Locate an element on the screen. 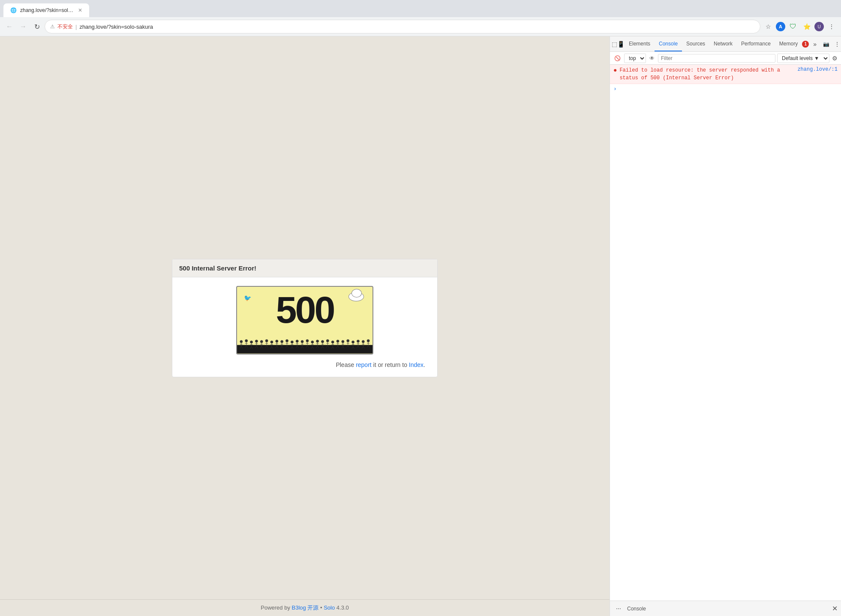  devtools-tabs-bar: ⬚ 📱 Elements Console Sources Network Per… is located at coordinates (725, 44).